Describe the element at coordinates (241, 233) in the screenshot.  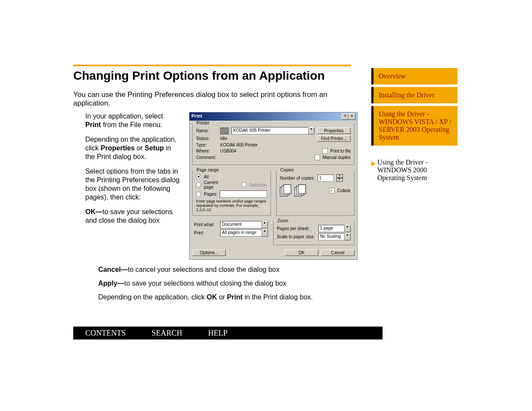
I see `print-range-dropdown: All pages in range` at that location.